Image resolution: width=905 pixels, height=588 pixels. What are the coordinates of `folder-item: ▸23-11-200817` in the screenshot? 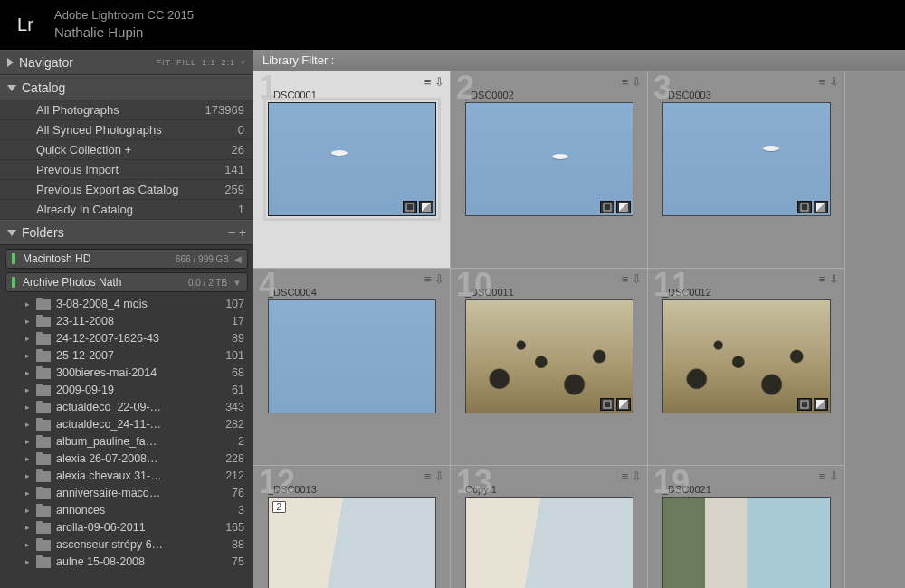 It's located at (127, 322).